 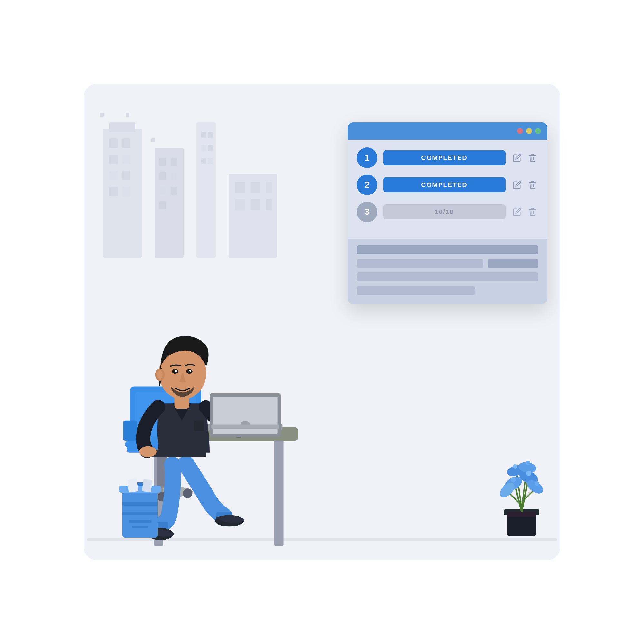 I want to click on task-number-3: 3, so click(x=367, y=212).